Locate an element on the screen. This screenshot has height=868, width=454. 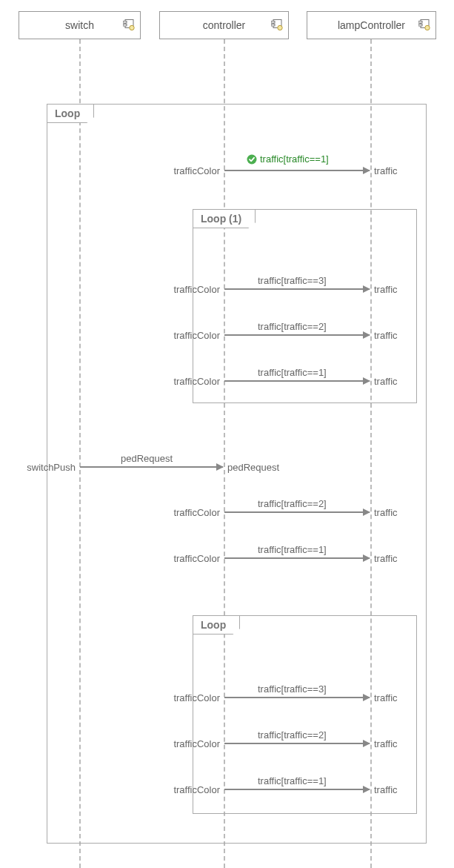
message-arrow-m3: trafficColor traffic[traffic==2] traffic is located at coordinates (297, 335).